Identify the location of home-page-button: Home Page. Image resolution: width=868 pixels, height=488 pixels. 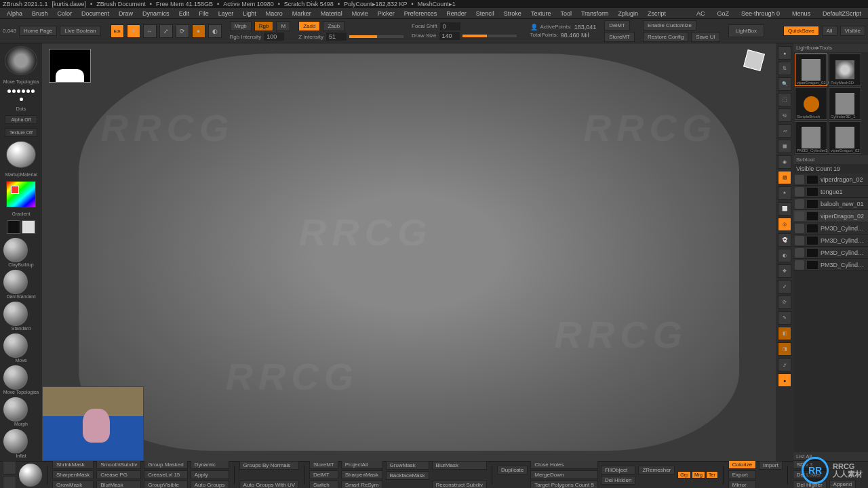
(38, 31).